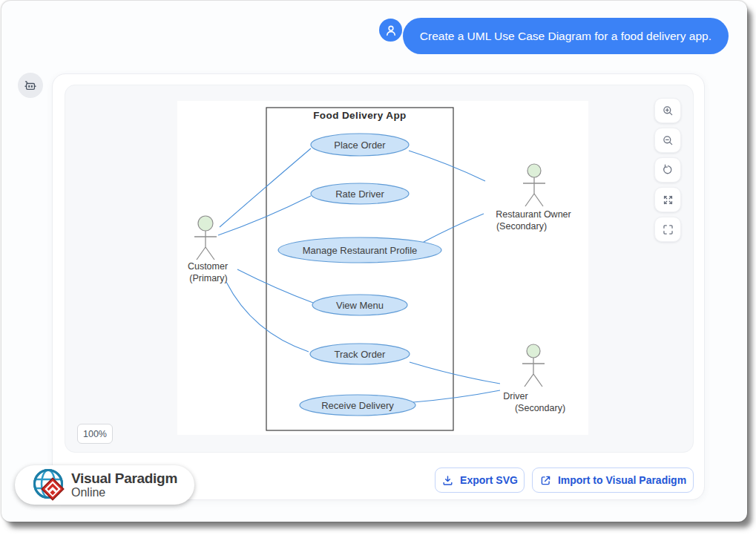 Image resolution: width=756 pixels, height=538 pixels. I want to click on use-case-label: Place Order, so click(360, 145).